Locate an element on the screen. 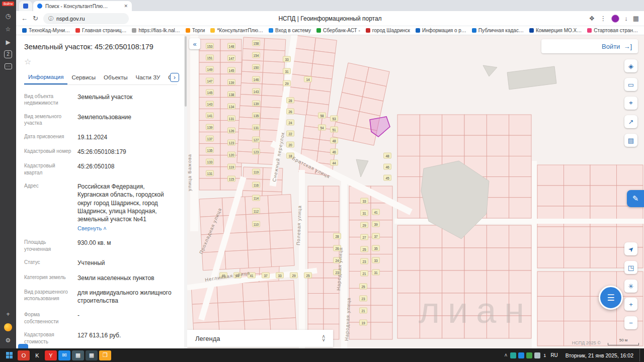 The width and height of the screenshot is (644, 362). bookmarks-icon: ☆ is located at coordinates (8, 29).